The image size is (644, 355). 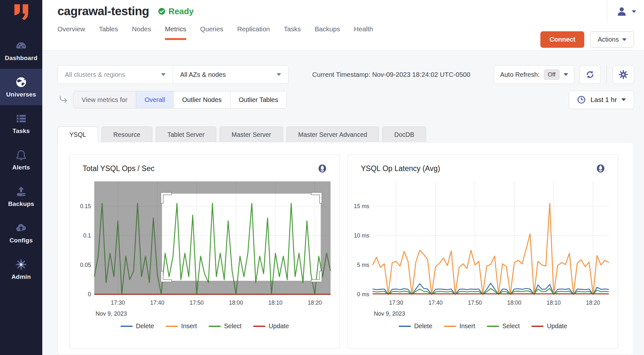 What do you see at coordinates (21, 50) in the screenshot?
I see `sidebar-item-dashboard: Dashboard` at bounding box center [21, 50].